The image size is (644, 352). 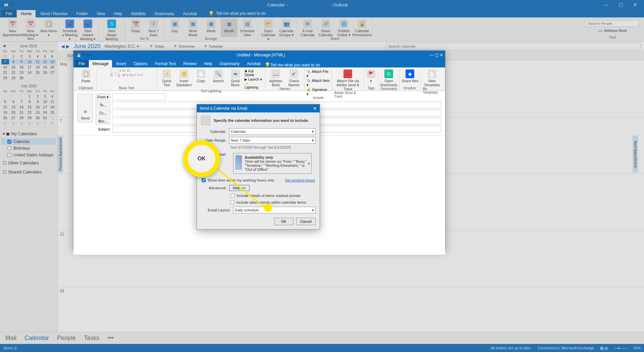 What do you see at coordinates (92, 338) in the screenshot?
I see `nav-tasks: Tasks` at bounding box center [92, 338].